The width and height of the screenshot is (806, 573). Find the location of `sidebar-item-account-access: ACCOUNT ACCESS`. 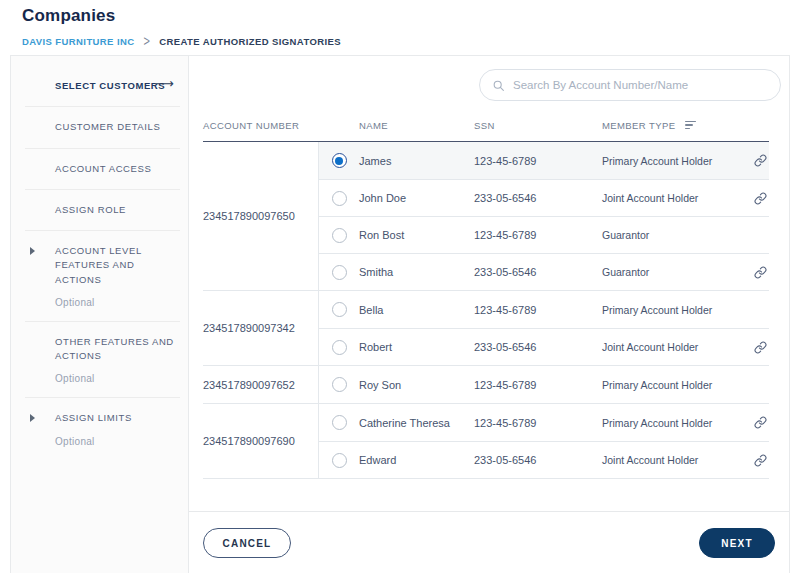

sidebar-item-account-access: ACCOUNT ACCESS is located at coordinates (100, 169).